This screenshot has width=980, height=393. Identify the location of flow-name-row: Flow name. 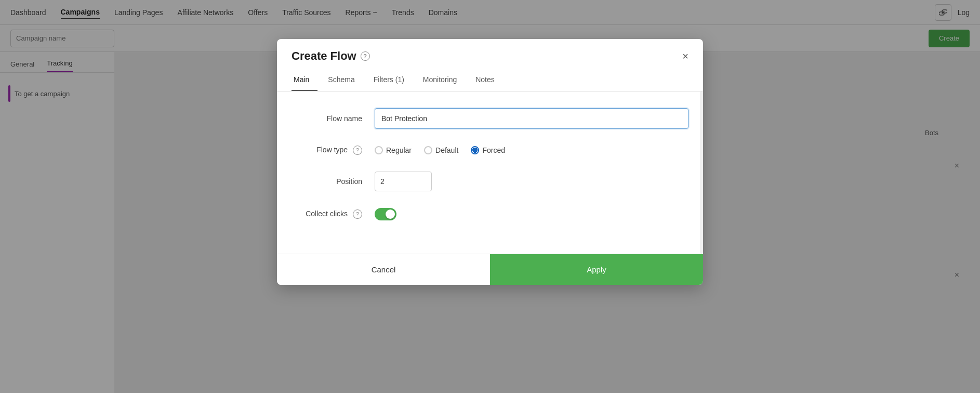
(490, 119).